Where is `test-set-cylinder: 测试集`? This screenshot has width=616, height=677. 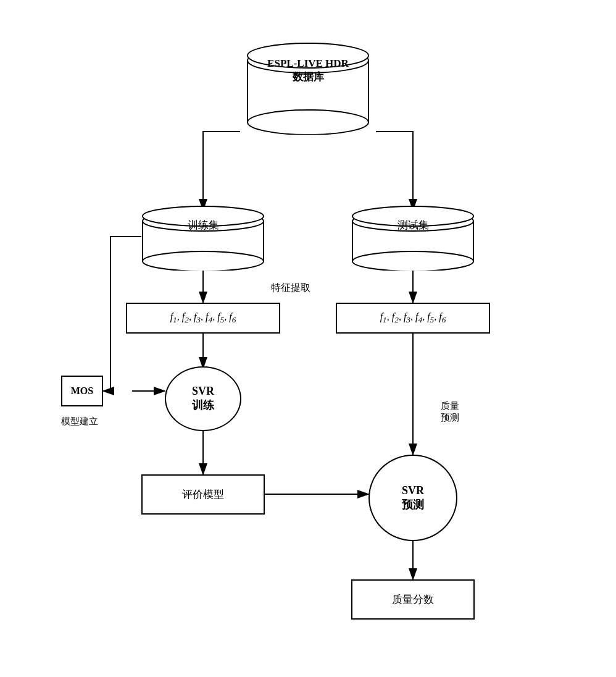
test-set-cylinder: 测试集 is located at coordinates (413, 237).